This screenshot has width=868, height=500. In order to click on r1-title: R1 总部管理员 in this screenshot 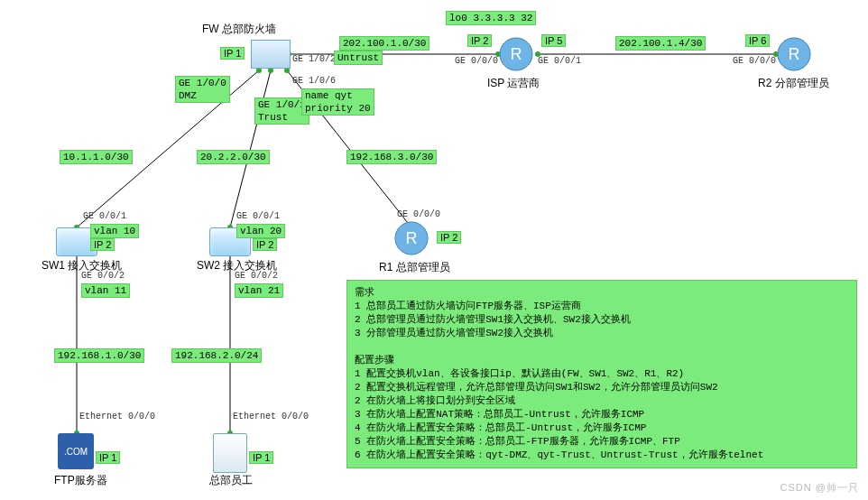, I will do `click(415, 267)`.